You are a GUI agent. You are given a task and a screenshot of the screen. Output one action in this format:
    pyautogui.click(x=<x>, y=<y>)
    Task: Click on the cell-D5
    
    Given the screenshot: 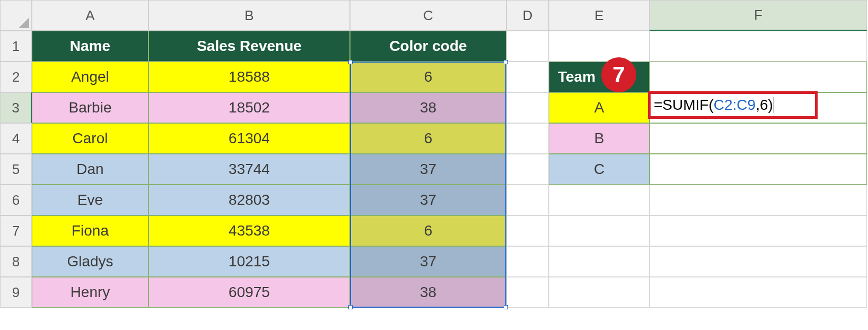 What is the action you would take?
    pyautogui.click(x=528, y=169)
    